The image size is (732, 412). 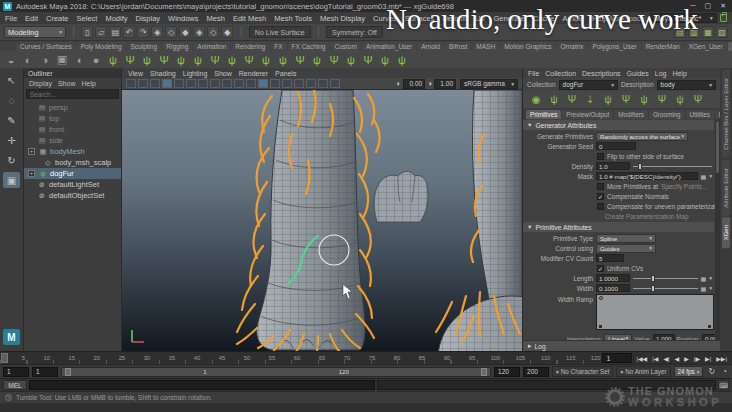 What do you see at coordinates (708, 32) in the screenshot?
I see `sidebar-toggle-icon: ▦` at bounding box center [708, 32].